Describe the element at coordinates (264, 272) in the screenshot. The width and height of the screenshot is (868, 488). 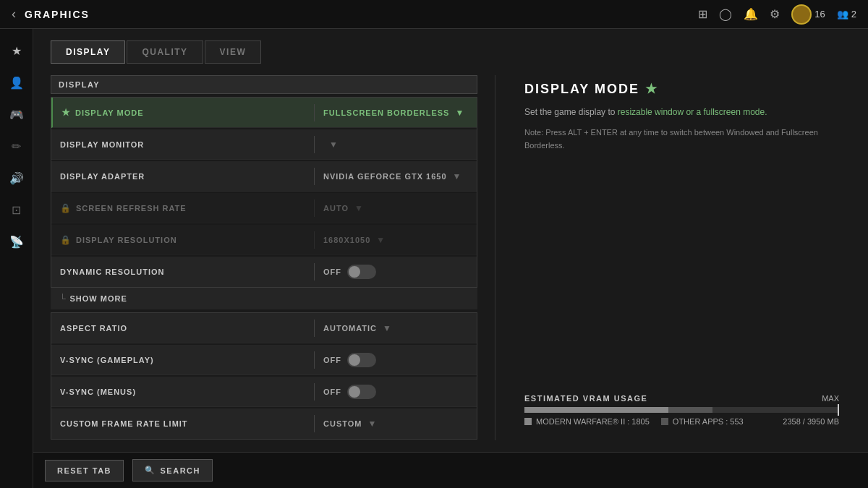
I see `setting-row-dynamic-resolution: DYNAMIC RESOLUTION OFF` at that location.